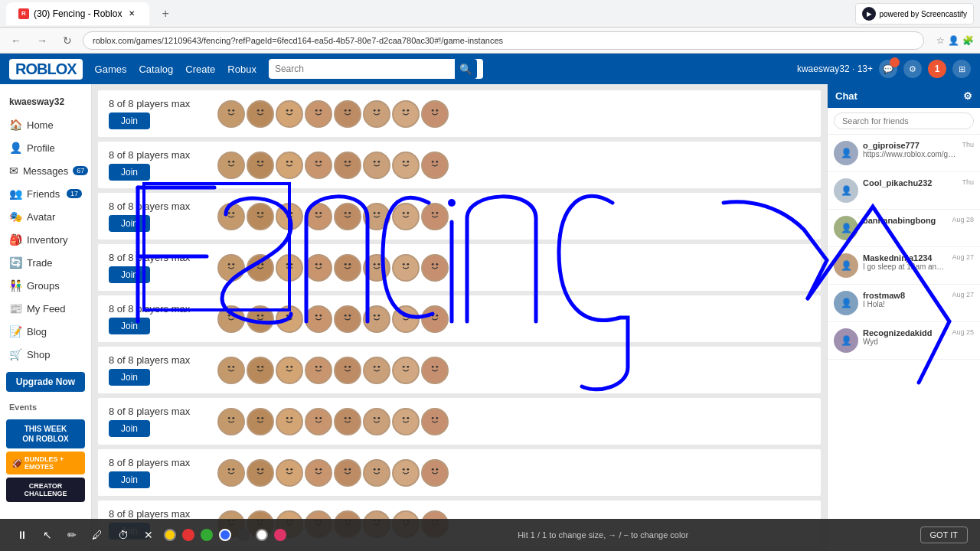 The width and height of the screenshot is (980, 551). Describe the element at coordinates (903, 153) in the screenshot. I see `chat-item: 👤 o_giproise777 https://www.roblox.com/g…` at that location.